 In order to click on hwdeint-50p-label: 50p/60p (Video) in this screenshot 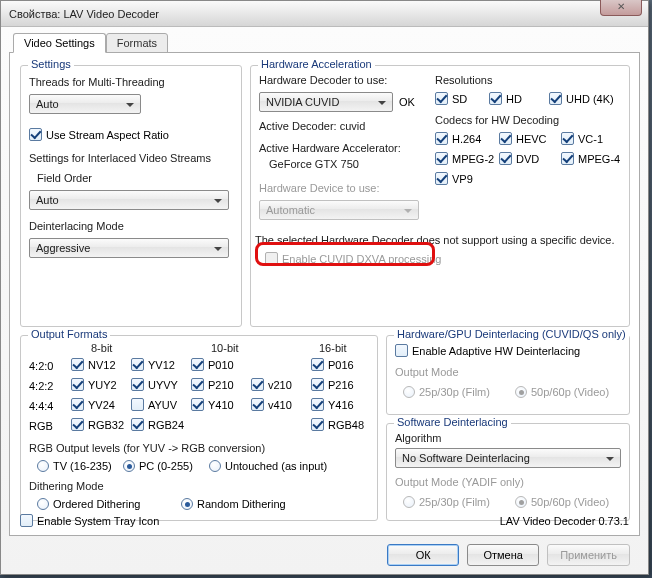, I will do `click(570, 392)`.